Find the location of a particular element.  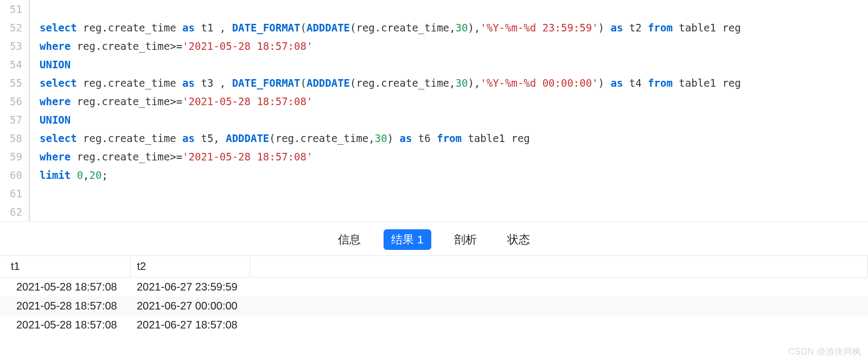

tab-状态: 状态 is located at coordinates (519, 240).